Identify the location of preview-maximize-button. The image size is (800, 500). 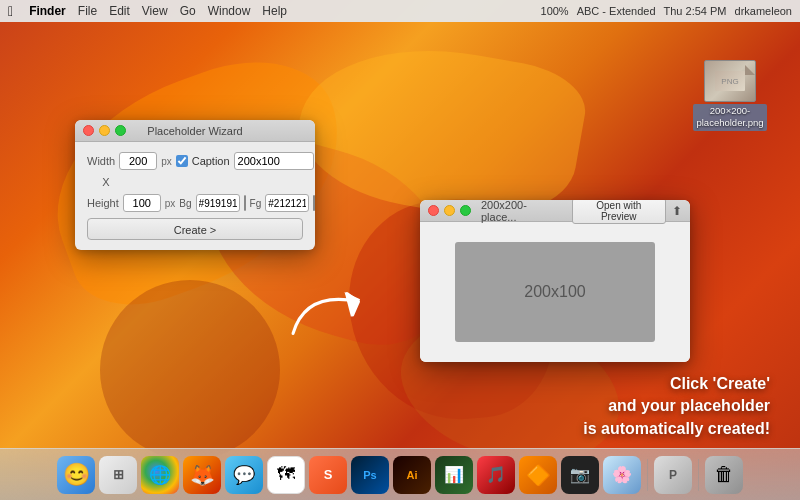
(466, 210).